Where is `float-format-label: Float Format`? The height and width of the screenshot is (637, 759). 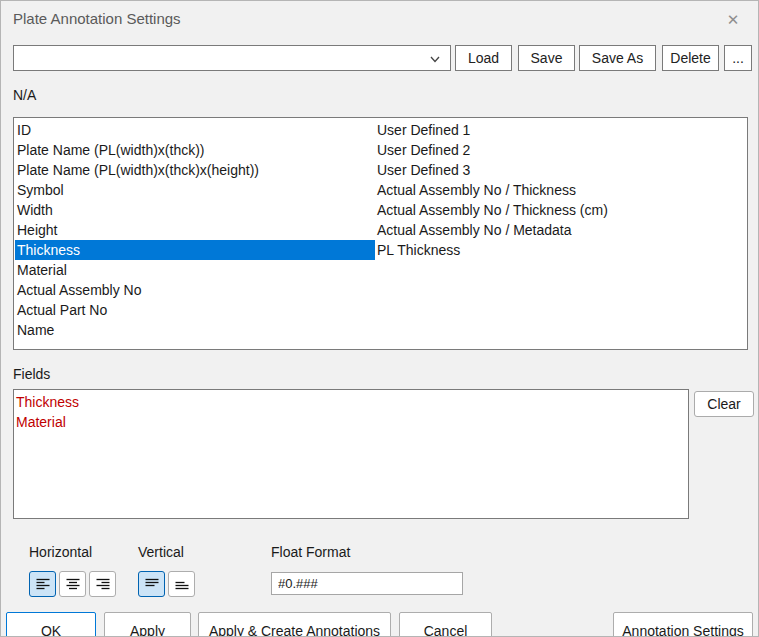
float-format-label: Float Format is located at coordinates (310, 552).